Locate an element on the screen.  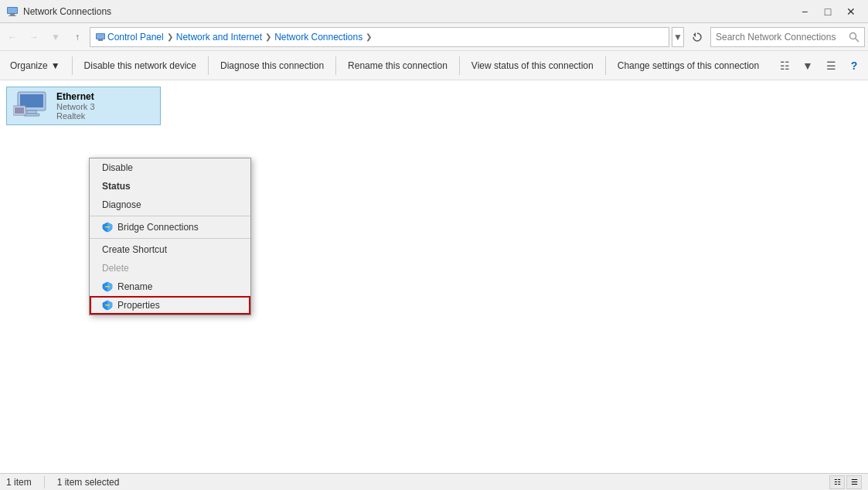
view-status-button: View status of this connection is located at coordinates (533, 66).